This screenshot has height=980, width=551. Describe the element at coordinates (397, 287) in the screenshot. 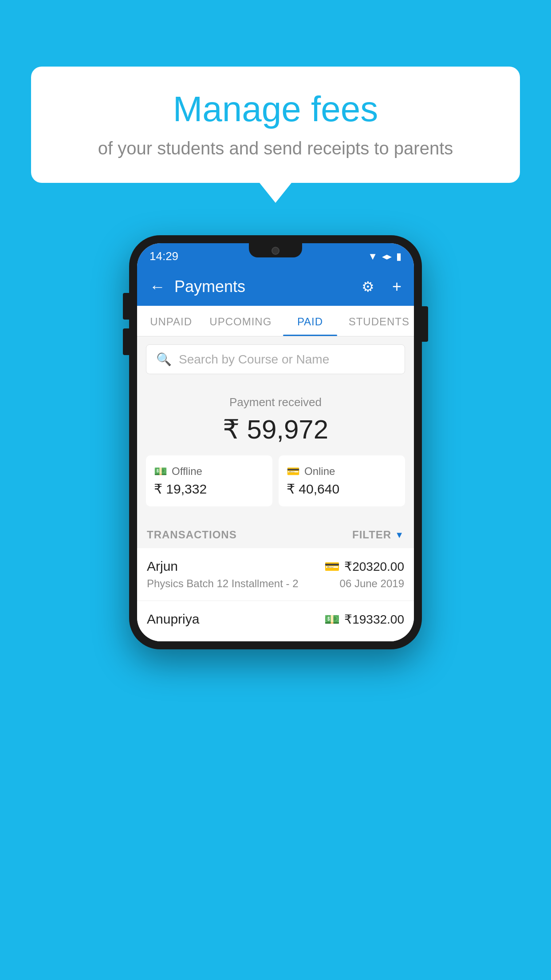

I see `add-button: +` at that location.